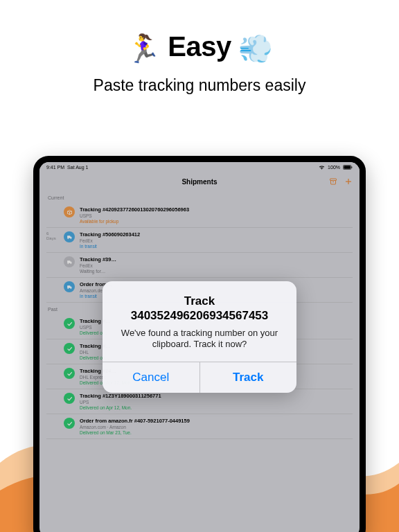 The height and width of the screenshot is (532, 399). Describe the element at coordinates (200, 309) in the screenshot. I see `alert-title: Track 34035249620693​4567453` at that location.